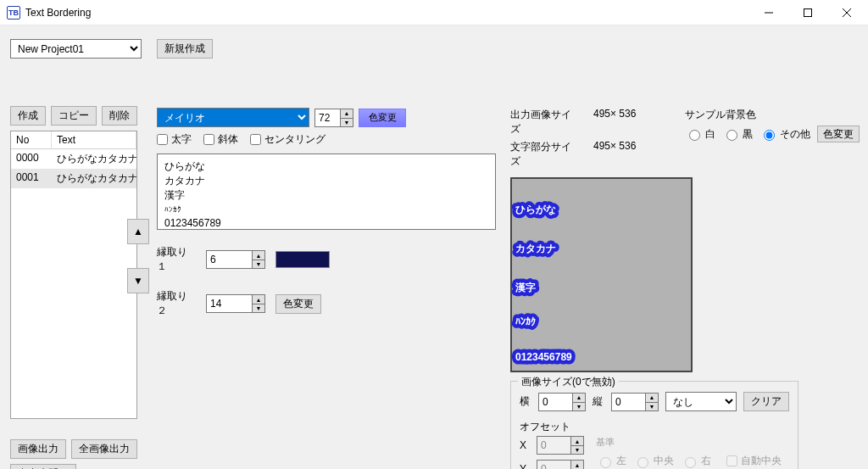  What do you see at coordinates (175, 139) in the screenshot?
I see `bold-checkbox: 太字` at bounding box center [175, 139].